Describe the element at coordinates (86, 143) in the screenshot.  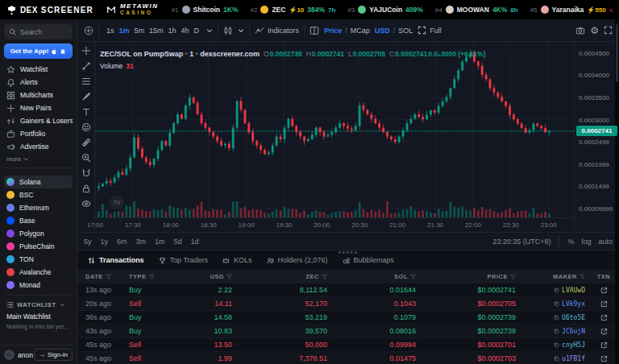
I see `measure-tool-icon` at that location.